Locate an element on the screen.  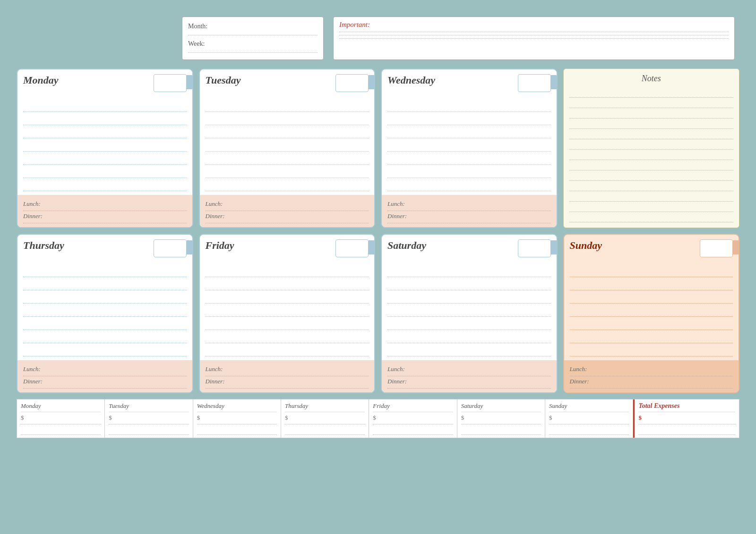
friday-line1 is located at coordinates (287, 271).